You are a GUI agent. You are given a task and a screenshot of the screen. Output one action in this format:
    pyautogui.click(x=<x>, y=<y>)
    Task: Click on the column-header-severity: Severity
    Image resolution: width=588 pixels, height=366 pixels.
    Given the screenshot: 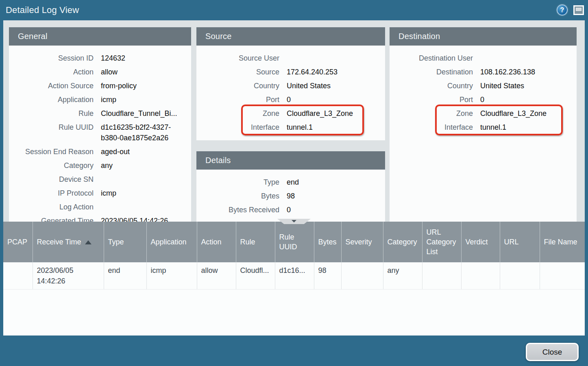 What is the action you would take?
    pyautogui.click(x=362, y=242)
    